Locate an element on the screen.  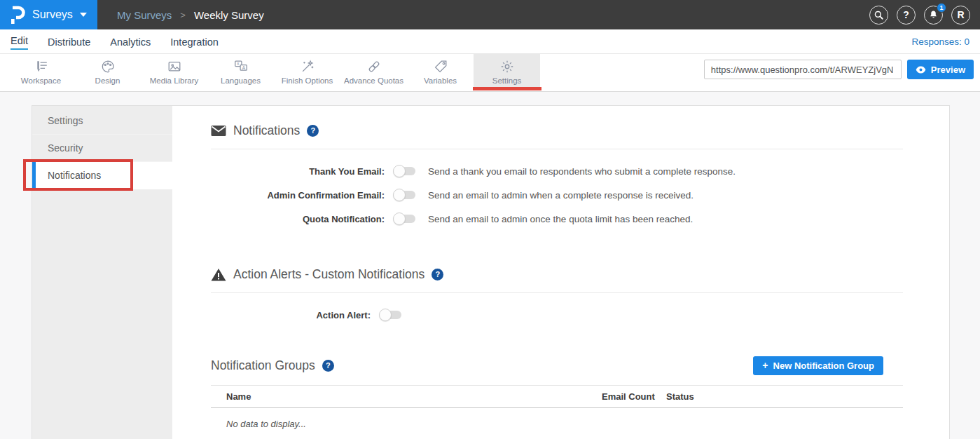
toolbar-item-languages: x A Languages is located at coordinates (241, 72).